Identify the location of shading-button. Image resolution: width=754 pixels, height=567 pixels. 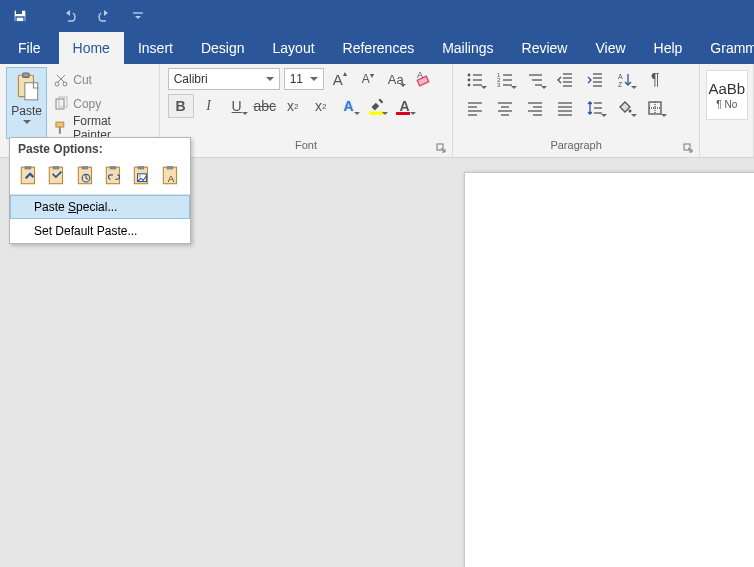
(625, 108).